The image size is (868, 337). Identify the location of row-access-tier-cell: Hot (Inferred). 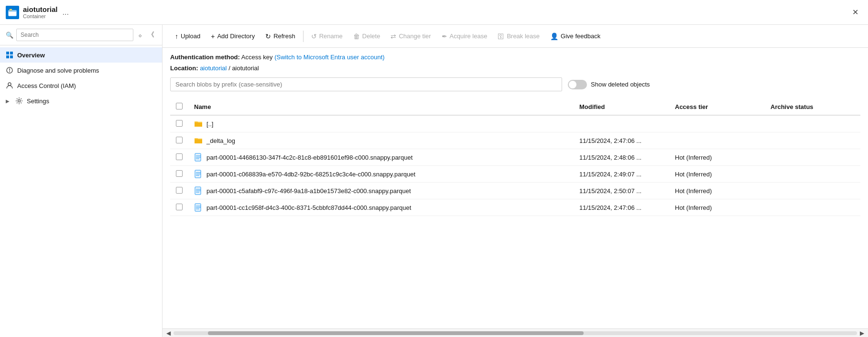
(717, 207).